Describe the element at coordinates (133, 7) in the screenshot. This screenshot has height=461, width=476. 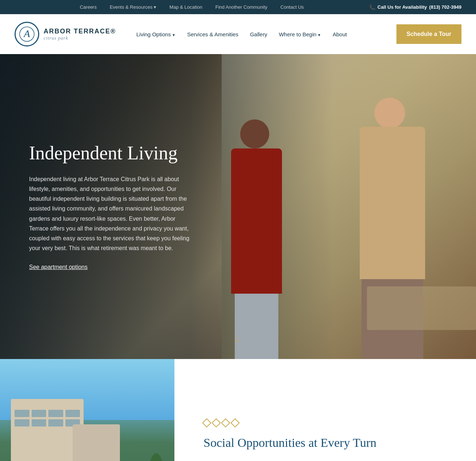
I see `events-link: Events & Resources ▾` at that location.